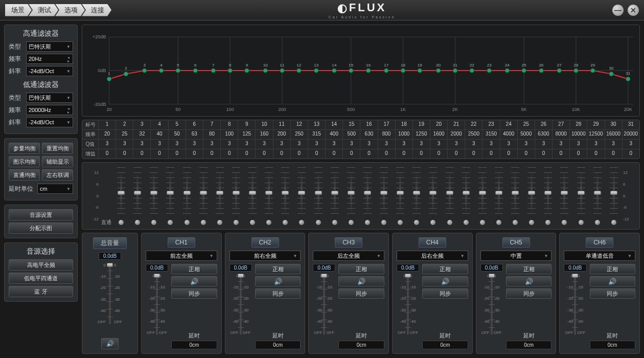  I want to click on eq-freq-cell: 50, so click(177, 135).